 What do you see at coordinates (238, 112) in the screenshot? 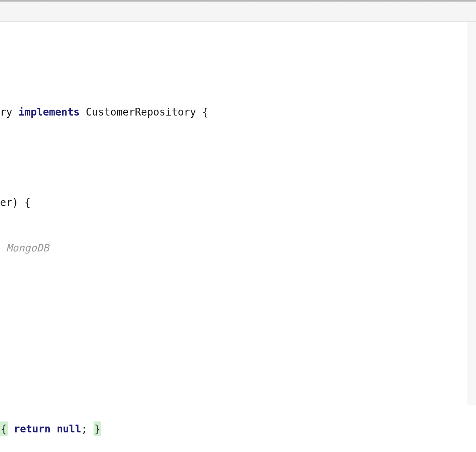
I see `code-line: ry implements CustomerRepository {` at bounding box center [238, 112].